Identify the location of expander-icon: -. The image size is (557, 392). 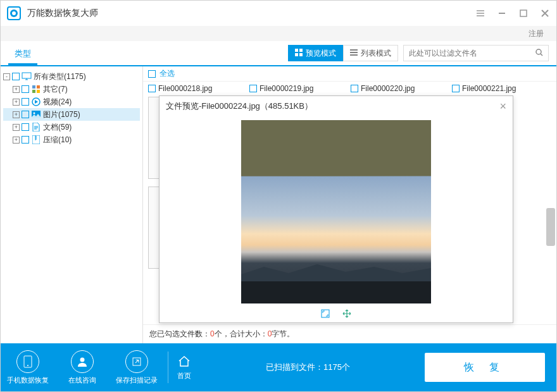
(6, 77).